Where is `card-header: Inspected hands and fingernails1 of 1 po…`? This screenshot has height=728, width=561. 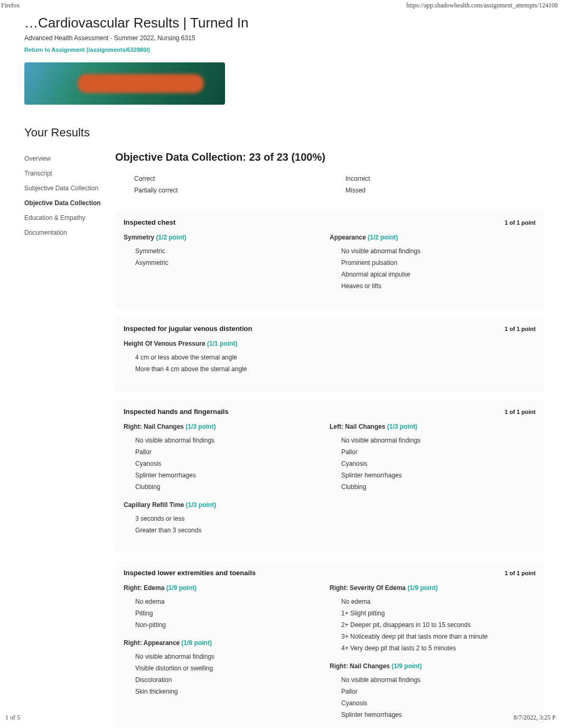
card-header: Inspected hands and fingernails1 of 1 po… is located at coordinates (330, 411).